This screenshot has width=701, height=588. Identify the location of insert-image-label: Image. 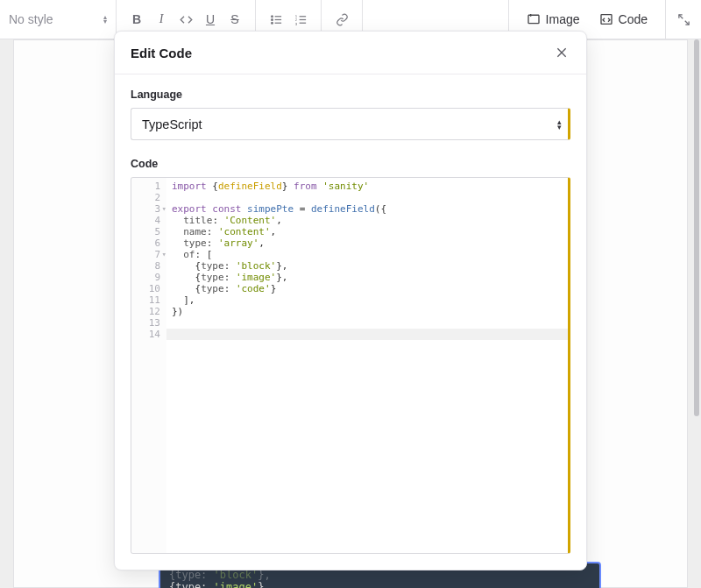
(563, 19).